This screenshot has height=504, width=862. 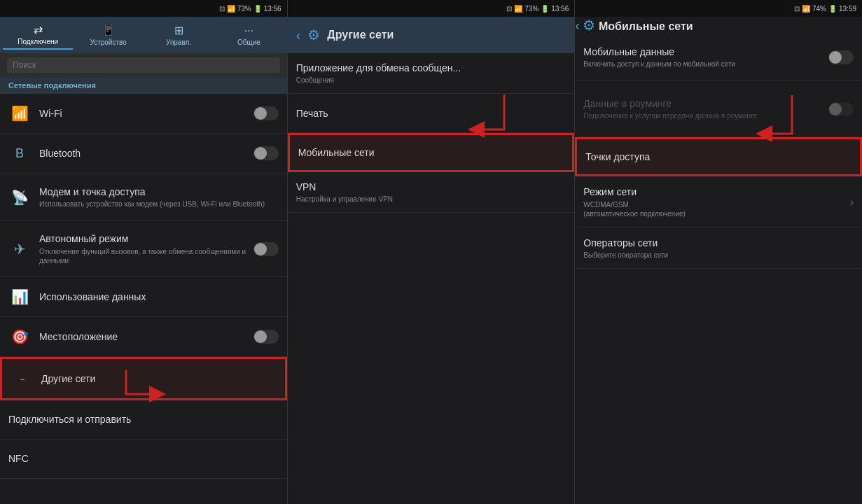 I want to click on mobiledata-toggle-knob, so click(x=835, y=57).